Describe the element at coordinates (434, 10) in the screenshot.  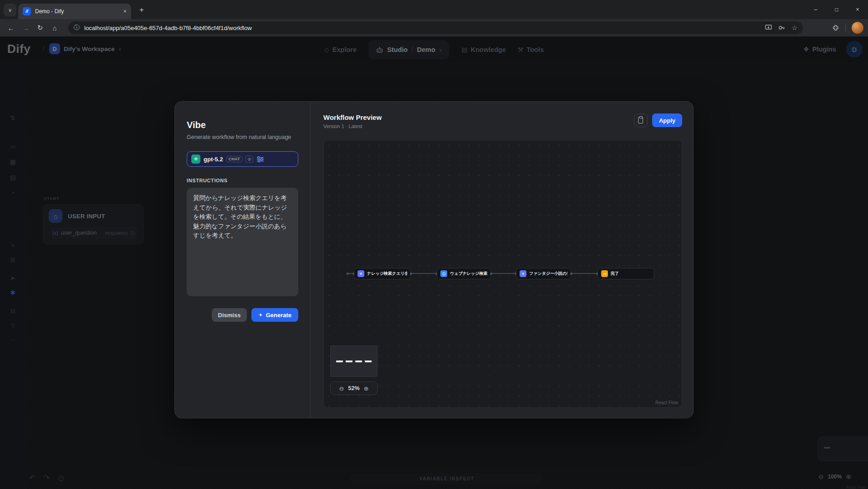
I see `browser-tabstrip: ∨ if Demo - Dify × + – □ ×` at that location.